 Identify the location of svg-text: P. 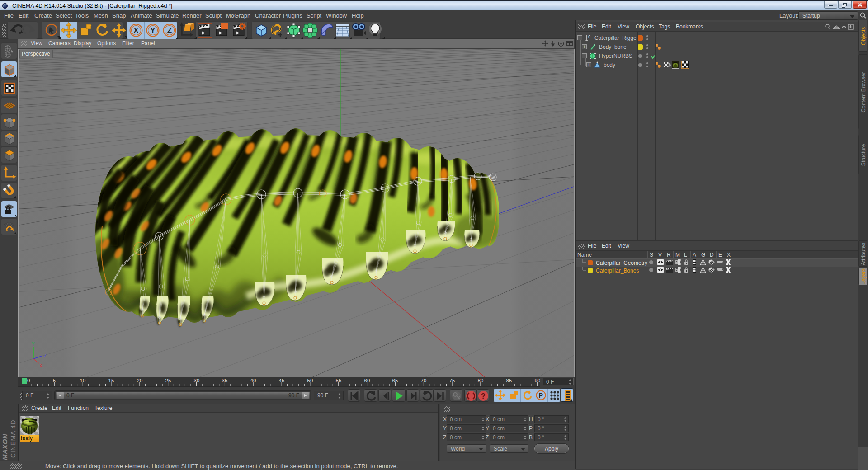
(541, 395).